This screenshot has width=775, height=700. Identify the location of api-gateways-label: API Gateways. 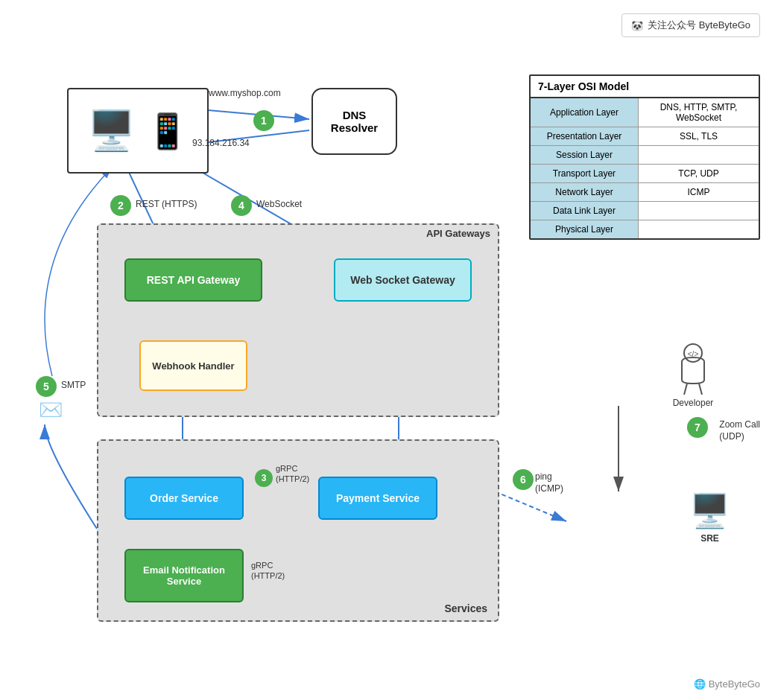
(458, 234).